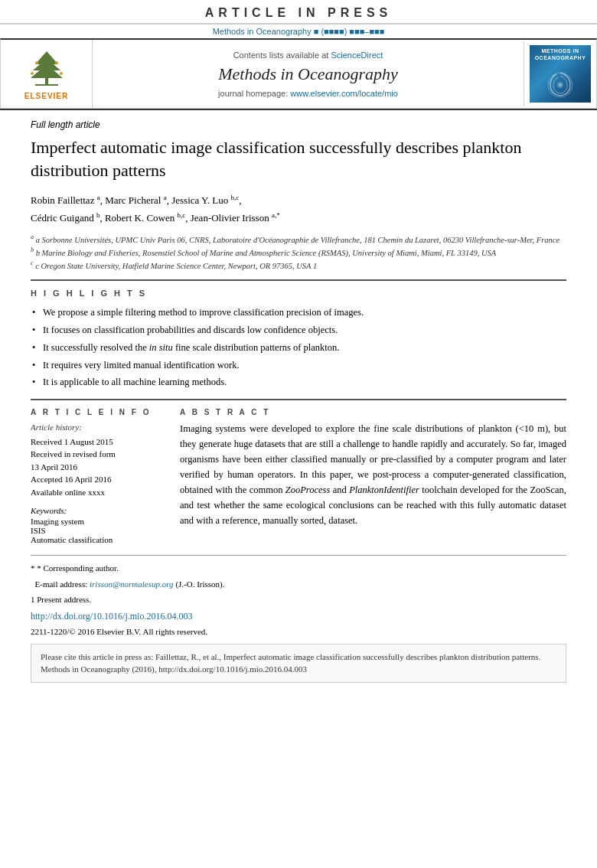 Image resolution: width=597 pixels, height=868 pixels. I want to click on citation-text: Please cite this article in press as: Fa…, so click(291, 663).